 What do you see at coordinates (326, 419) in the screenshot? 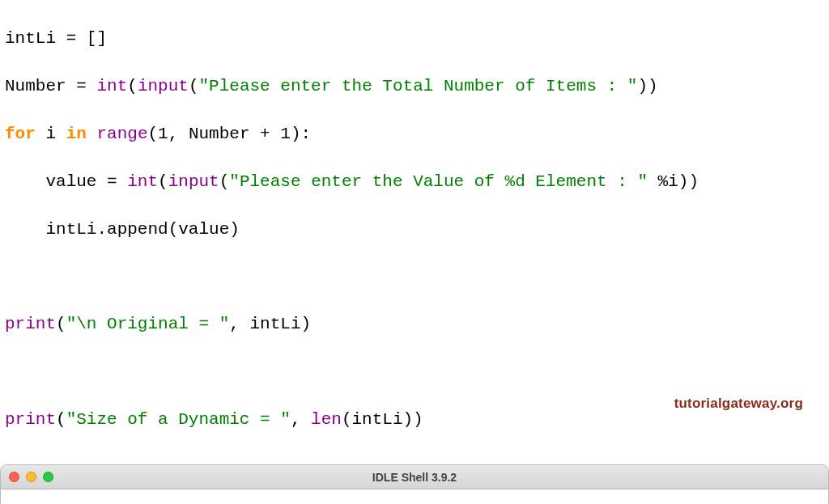
I see `code-token: len` at bounding box center [326, 419].